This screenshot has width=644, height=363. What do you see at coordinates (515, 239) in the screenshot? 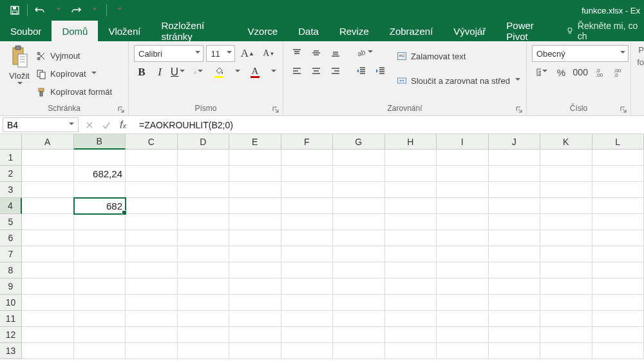
I see `cell-J6` at bounding box center [515, 239].